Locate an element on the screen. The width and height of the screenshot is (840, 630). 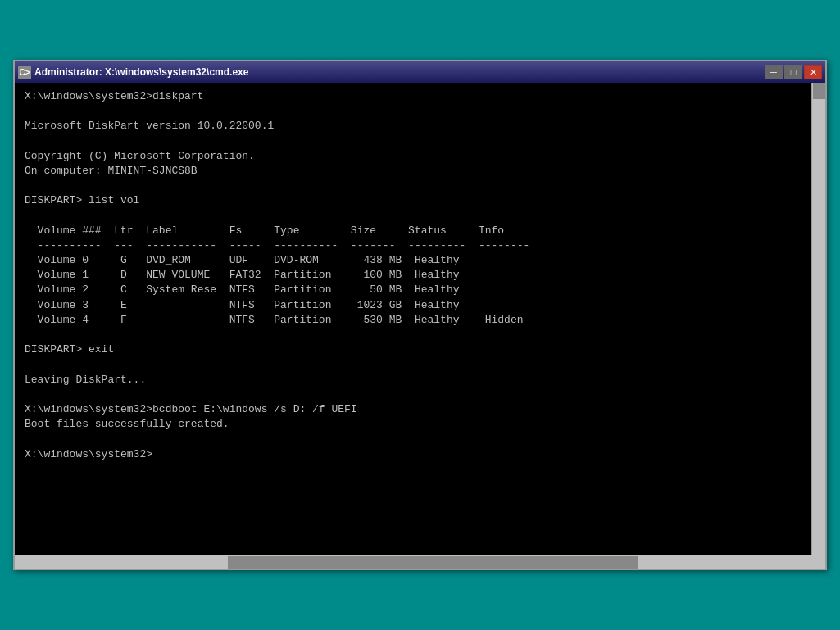
title-bar: C> Administrator: X:\windows\system32\cm… is located at coordinates (420, 72).